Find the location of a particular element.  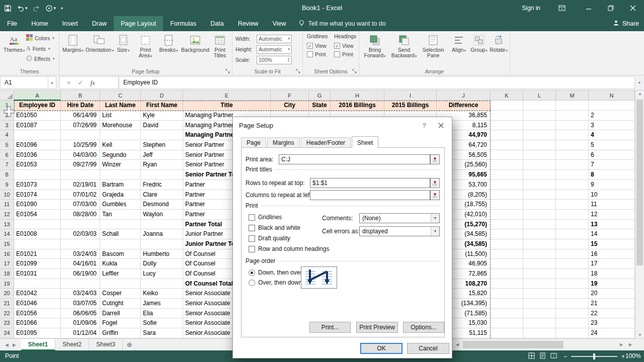

cell-B24: 01/12/04 is located at coordinates (80, 333).